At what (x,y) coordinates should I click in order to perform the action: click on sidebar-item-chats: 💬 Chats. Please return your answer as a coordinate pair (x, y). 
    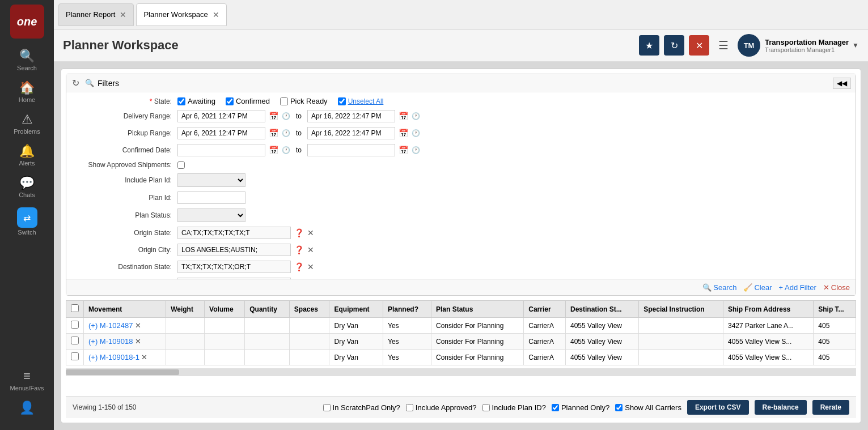
    Looking at the image, I should click on (27, 187).